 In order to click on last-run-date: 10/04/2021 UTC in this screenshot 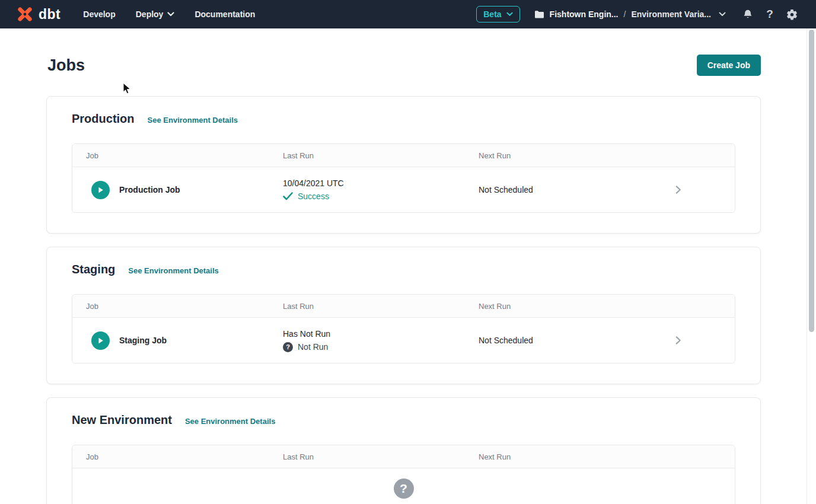, I will do `click(381, 183)`.